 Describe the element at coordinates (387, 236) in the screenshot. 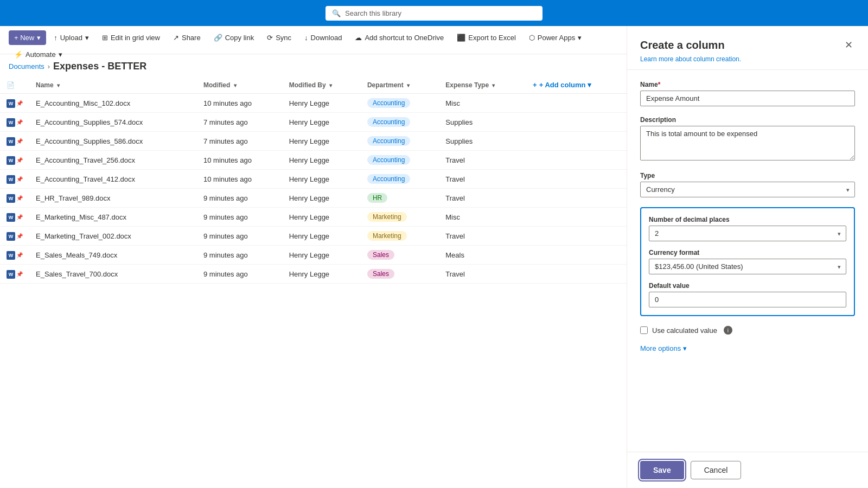

I see `department-badge: Marketing` at that location.